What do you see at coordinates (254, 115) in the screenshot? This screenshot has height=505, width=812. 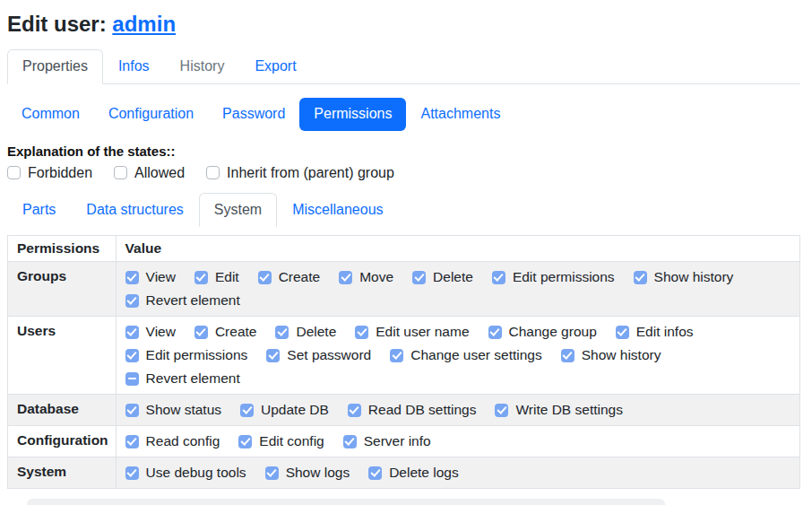 I see `pill-item: Password` at bounding box center [254, 115].